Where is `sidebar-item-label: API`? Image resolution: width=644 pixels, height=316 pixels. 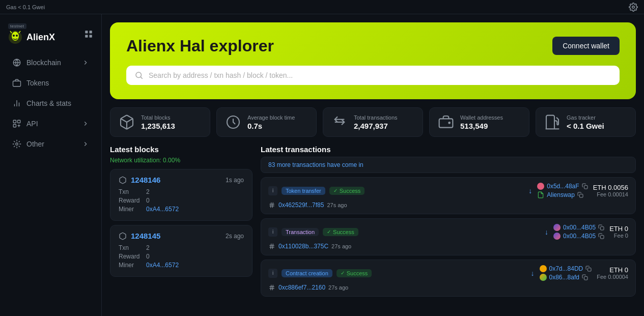 sidebar-item-label: API is located at coordinates (33, 124).